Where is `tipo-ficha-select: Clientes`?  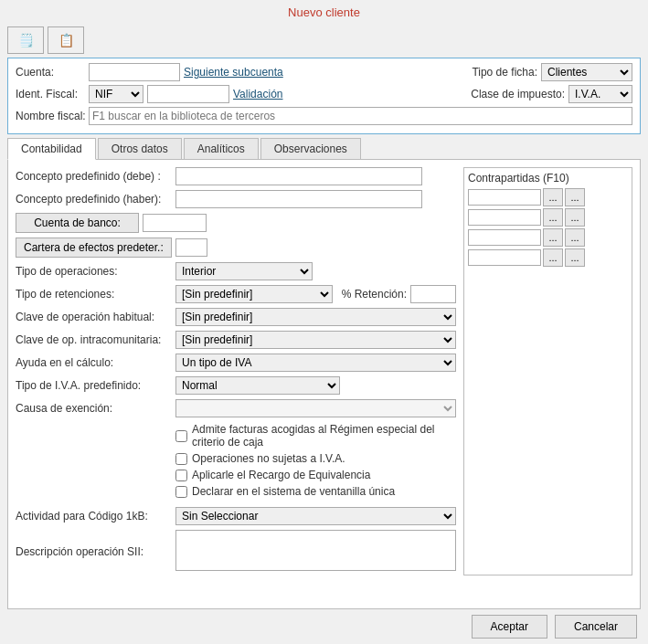
tipo-ficha-select: Clientes is located at coordinates (587, 72).